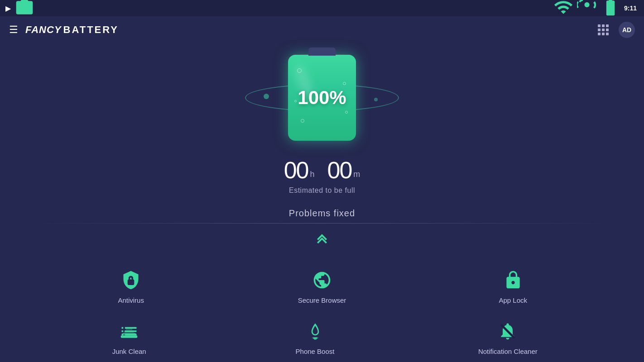 This screenshot has height=362, width=644. What do you see at coordinates (508, 351) in the screenshot?
I see `notification-cleaner-label: Notification Cleaner` at bounding box center [508, 351].